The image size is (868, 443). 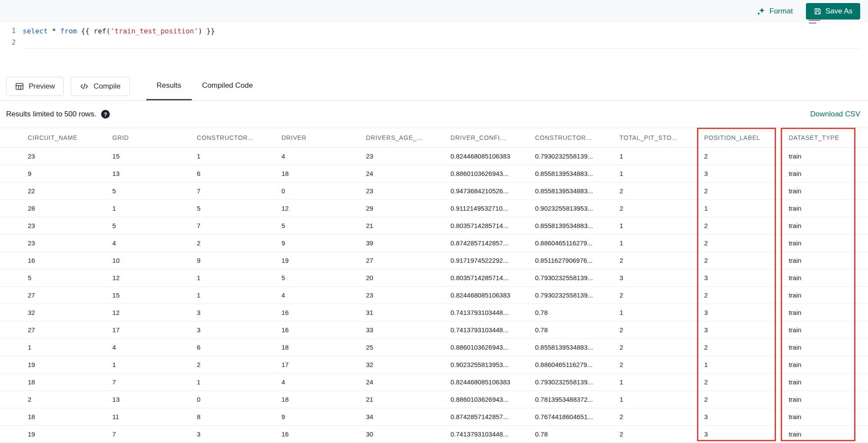 What do you see at coordinates (434, 114) in the screenshot?
I see `results-info-bar: Results limited to 500 rows. ? Download …` at bounding box center [434, 114].